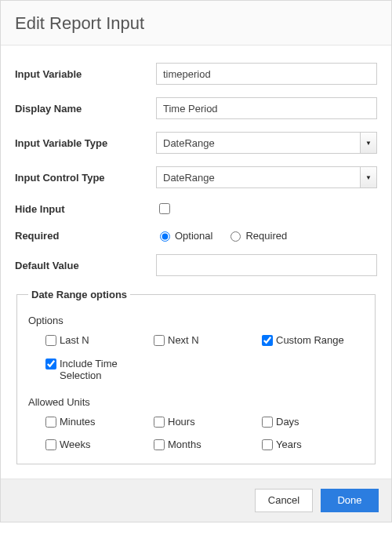  What do you see at coordinates (85, 74) in the screenshot?
I see `label-input-variable: Input Variable` at bounding box center [85, 74].